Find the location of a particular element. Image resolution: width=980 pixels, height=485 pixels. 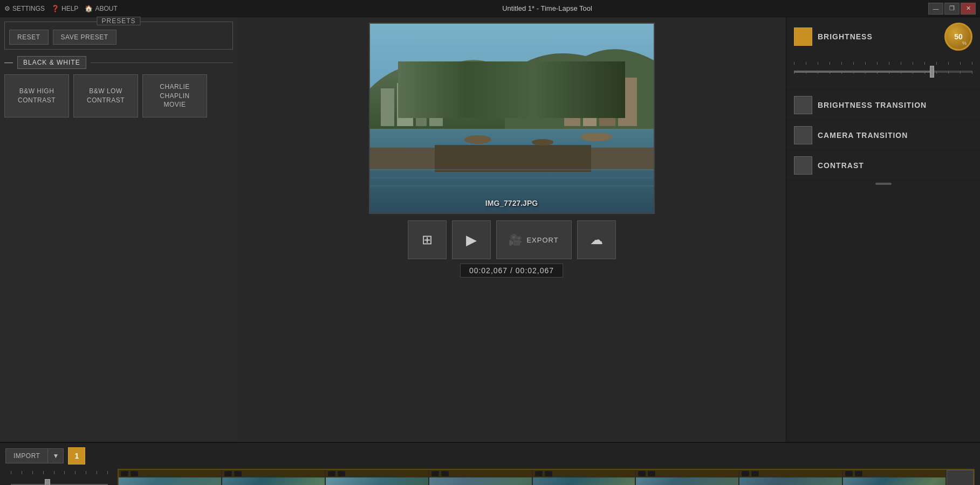

track-number-badge: 1 is located at coordinates (77, 456).